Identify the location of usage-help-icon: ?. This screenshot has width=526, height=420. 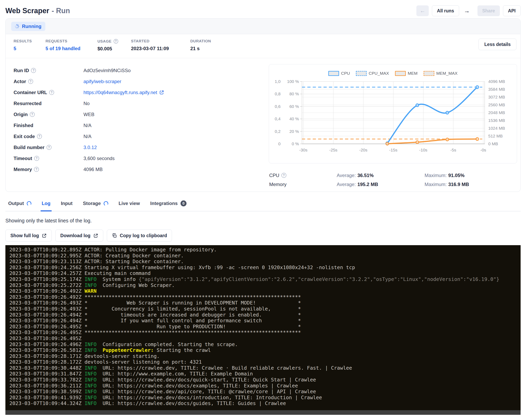
(116, 41).